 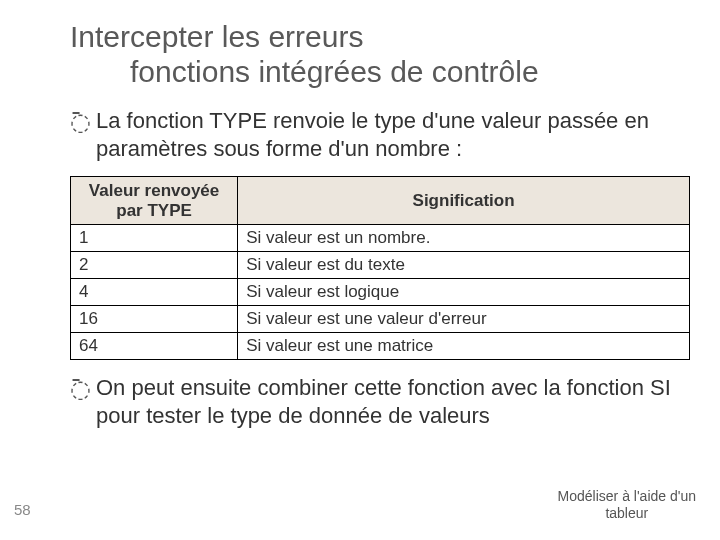 I want to click on cell-value: 16, so click(x=154, y=320).